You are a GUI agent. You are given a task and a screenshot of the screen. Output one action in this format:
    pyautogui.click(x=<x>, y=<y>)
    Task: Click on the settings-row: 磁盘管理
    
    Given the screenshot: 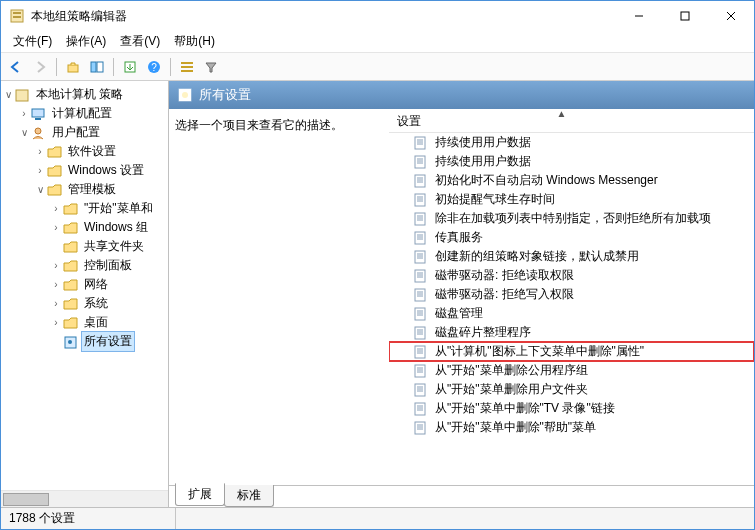 What is the action you would take?
    pyautogui.click(x=572, y=314)
    